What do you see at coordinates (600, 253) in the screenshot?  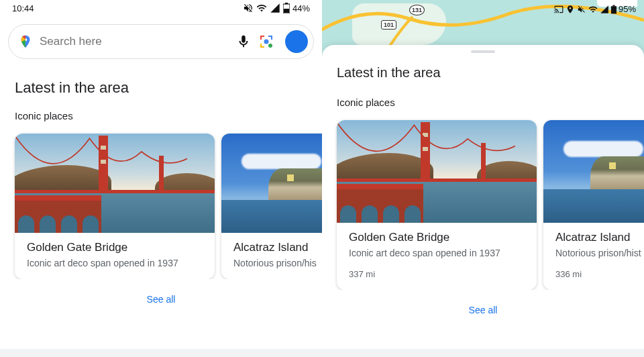 I see `place-desc: Notorious prison/hist` at bounding box center [600, 253].